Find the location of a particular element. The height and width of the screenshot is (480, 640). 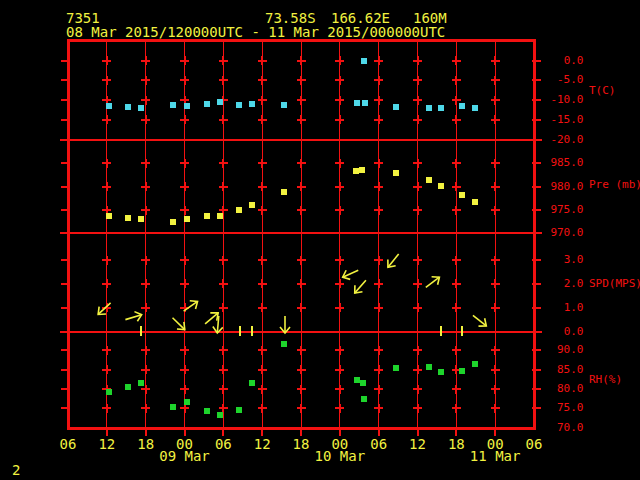

x-date-label: 11 Mar is located at coordinates (495, 456).